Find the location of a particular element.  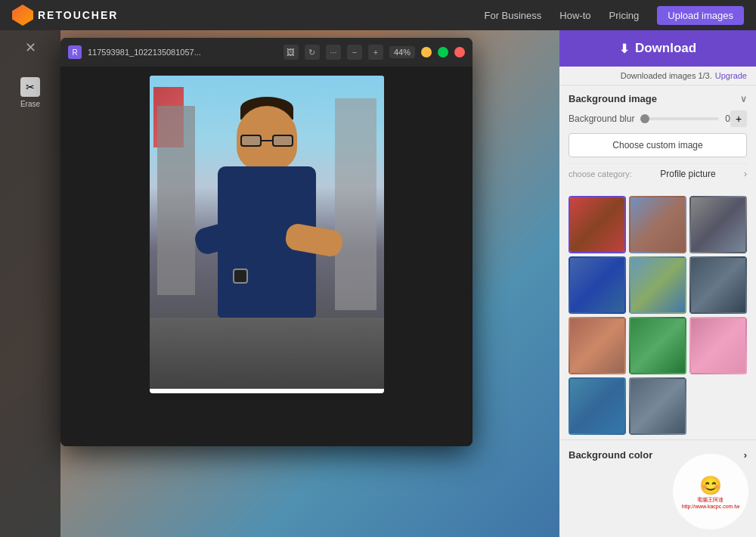

watermark-face: 😊 is located at coordinates (711, 486).